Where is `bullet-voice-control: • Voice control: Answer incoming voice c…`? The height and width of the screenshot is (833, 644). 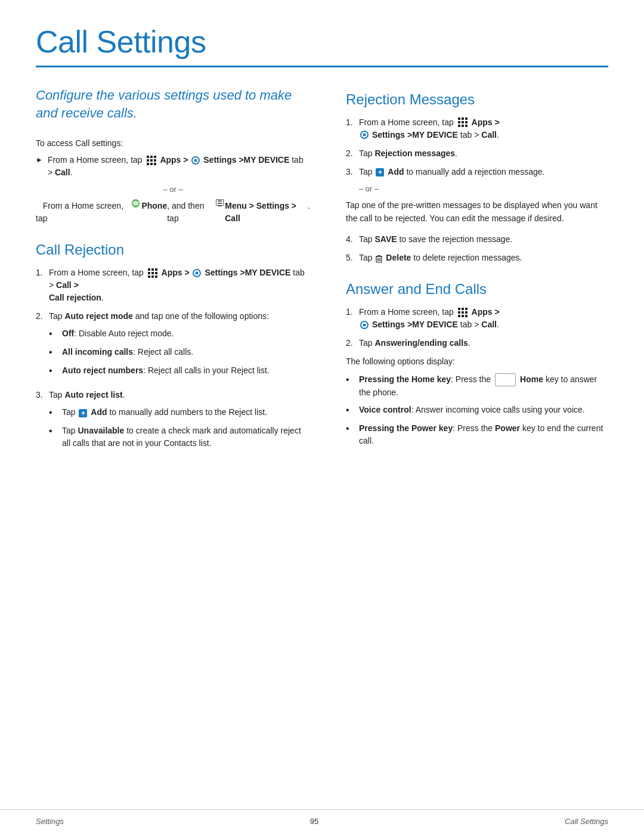
bullet-voice-control: • Voice control: Answer incoming voice c… is located at coordinates (477, 410).